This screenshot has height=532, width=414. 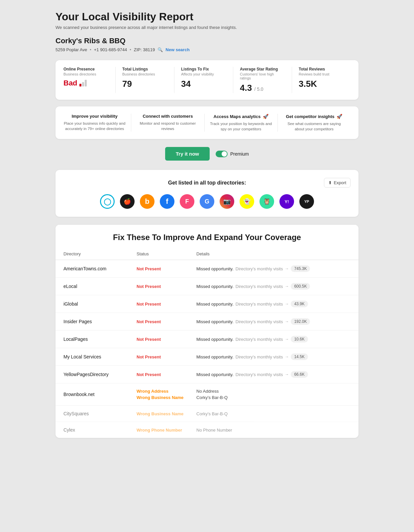 What do you see at coordinates (204, 84) in the screenshot?
I see `stat-value-fix: 34` at bounding box center [204, 84].